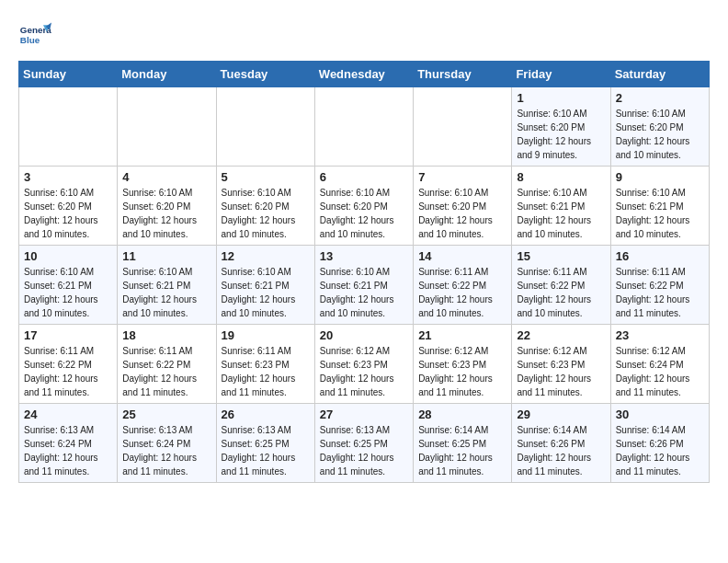  What do you see at coordinates (68, 414) in the screenshot?
I see `day-number: 24` at bounding box center [68, 414].